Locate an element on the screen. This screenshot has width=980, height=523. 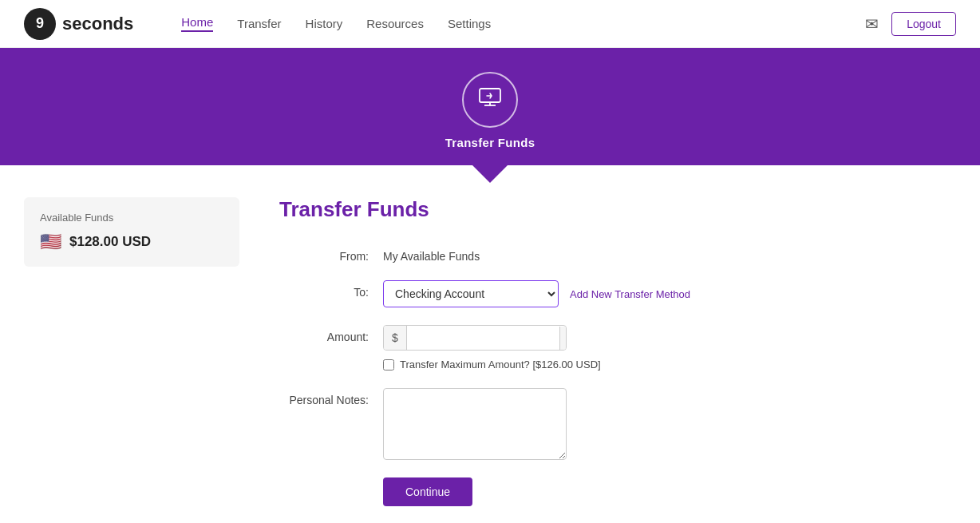
transfer-max-text: Transfer Maximum Amount? [$126.00 USD] is located at coordinates (500, 364).